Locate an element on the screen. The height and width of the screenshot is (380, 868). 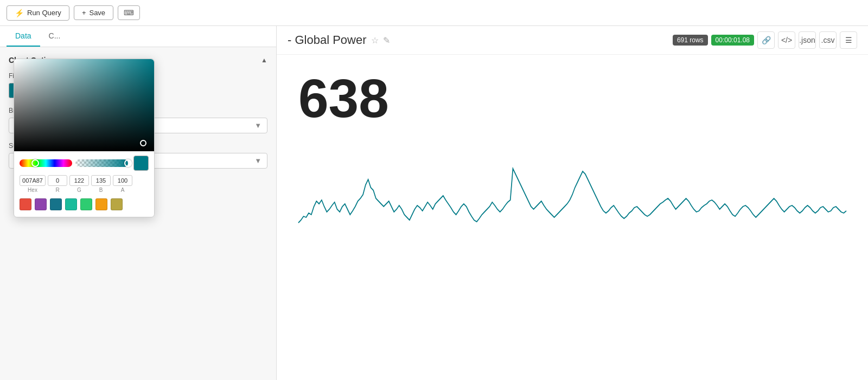
color-gradient-cursor is located at coordinates (143, 143).